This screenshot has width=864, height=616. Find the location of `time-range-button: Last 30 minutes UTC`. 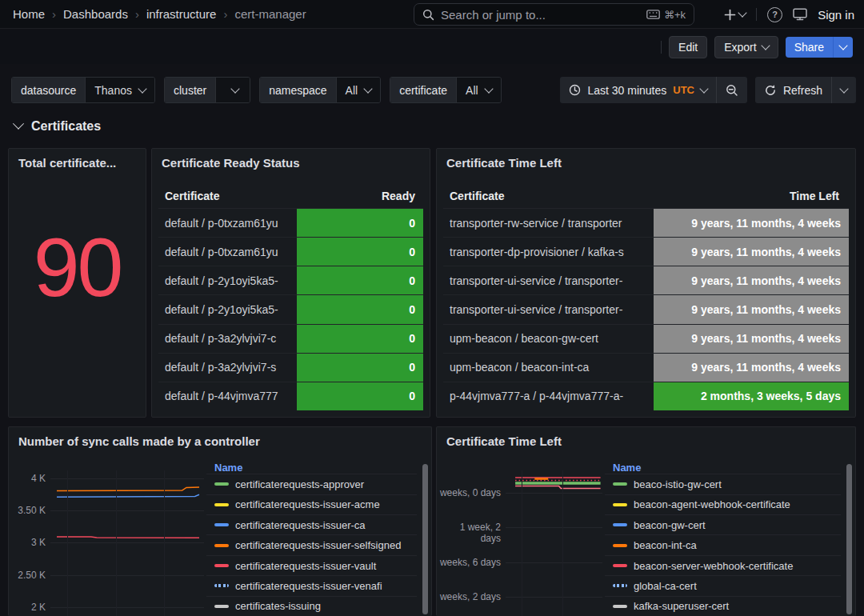

time-range-button: Last 30 minutes UTC is located at coordinates (638, 90).